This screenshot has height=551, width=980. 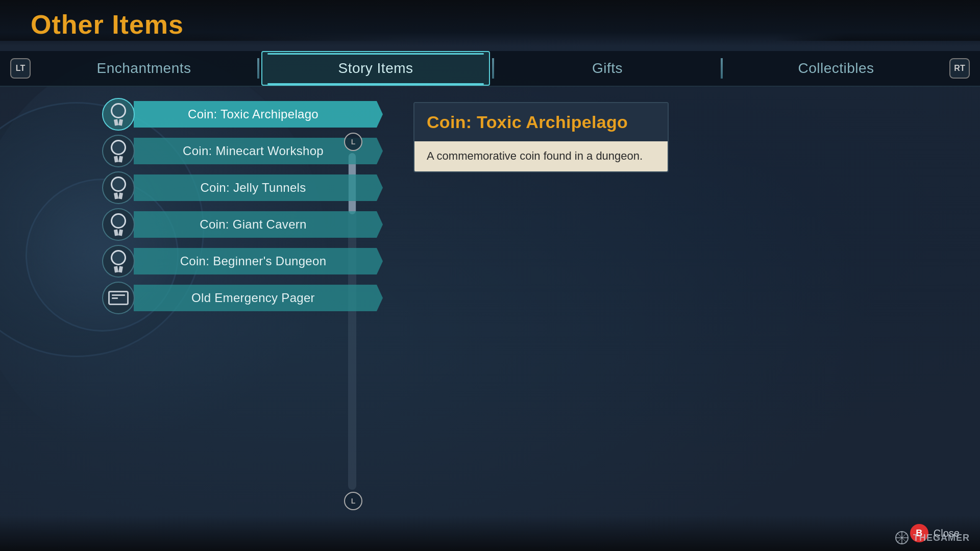 What do you see at coordinates (960, 68) in the screenshot?
I see `right-trigger-button: RT` at bounding box center [960, 68].